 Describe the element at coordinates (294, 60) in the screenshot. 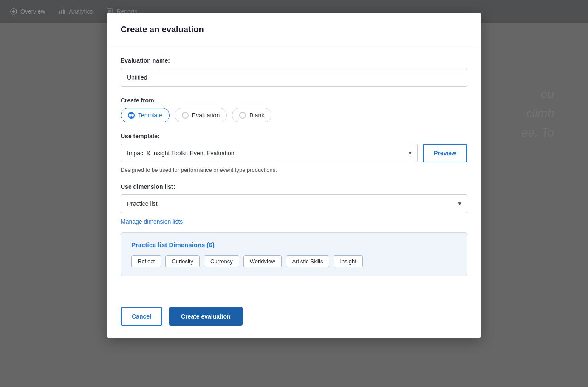

I see `evaluation-name-label: Evaluation name:` at that location.